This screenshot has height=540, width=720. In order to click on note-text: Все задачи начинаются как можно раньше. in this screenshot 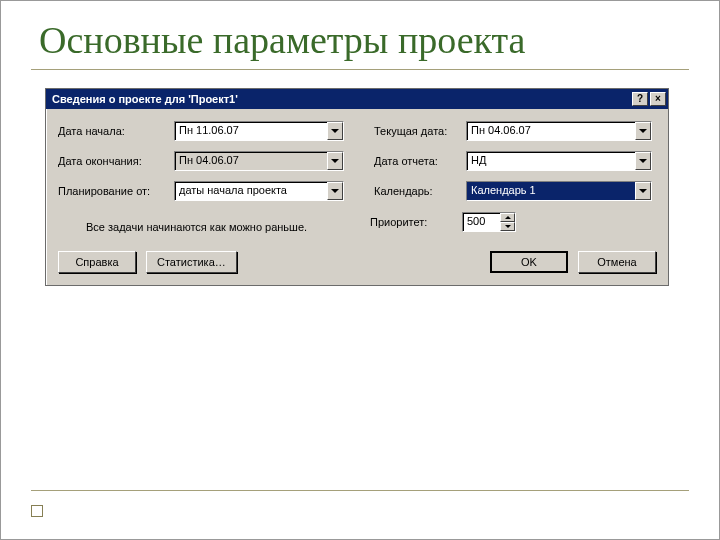, I will do `click(228, 227)`.